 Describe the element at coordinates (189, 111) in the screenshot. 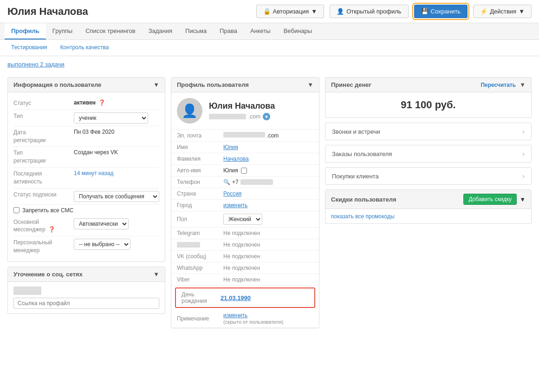

I see `avatar: 👤` at that location.